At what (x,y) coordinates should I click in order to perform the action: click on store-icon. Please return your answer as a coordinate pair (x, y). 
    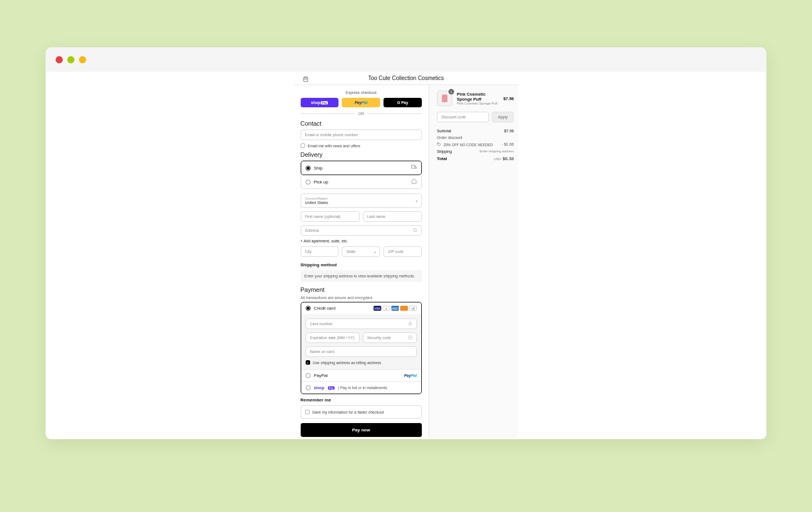
    Looking at the image, I should click on (414, 182).